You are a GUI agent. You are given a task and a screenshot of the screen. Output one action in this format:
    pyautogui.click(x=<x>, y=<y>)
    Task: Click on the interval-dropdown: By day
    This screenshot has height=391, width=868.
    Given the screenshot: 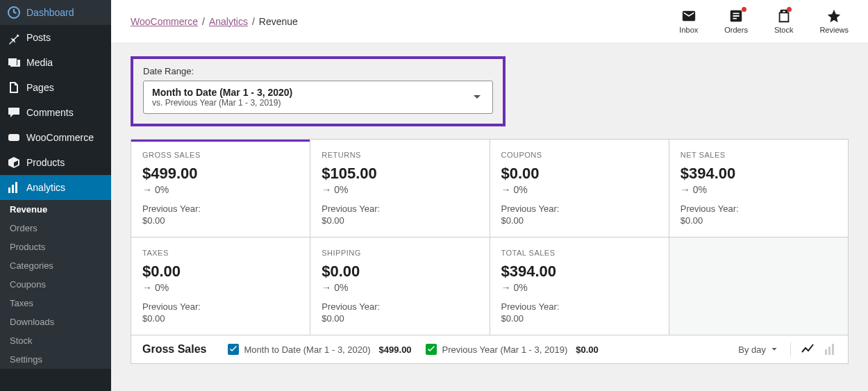 What is the action you would take?
    pyautogui.click(x=758, y=350)
    